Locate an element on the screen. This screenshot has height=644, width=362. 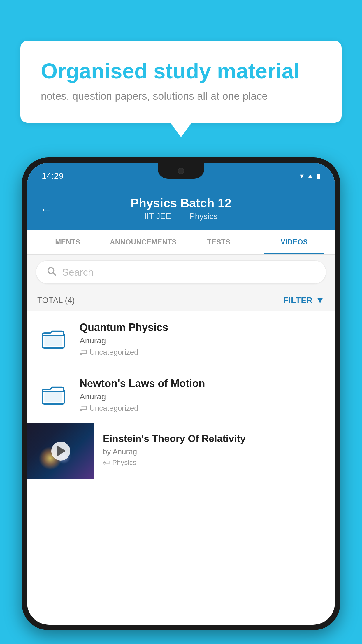
search-icon is located at coordinates (51, 272).